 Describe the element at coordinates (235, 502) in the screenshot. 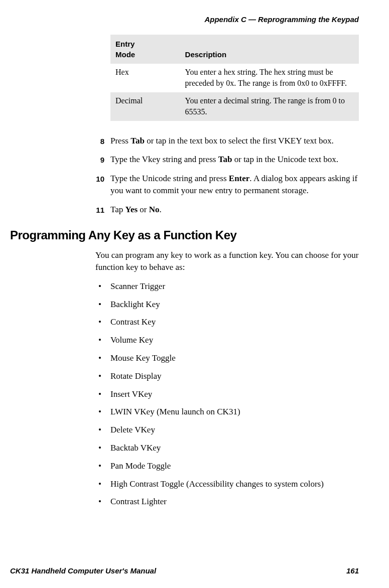

I see `bullet-text: Contrast Lighter` at that location.